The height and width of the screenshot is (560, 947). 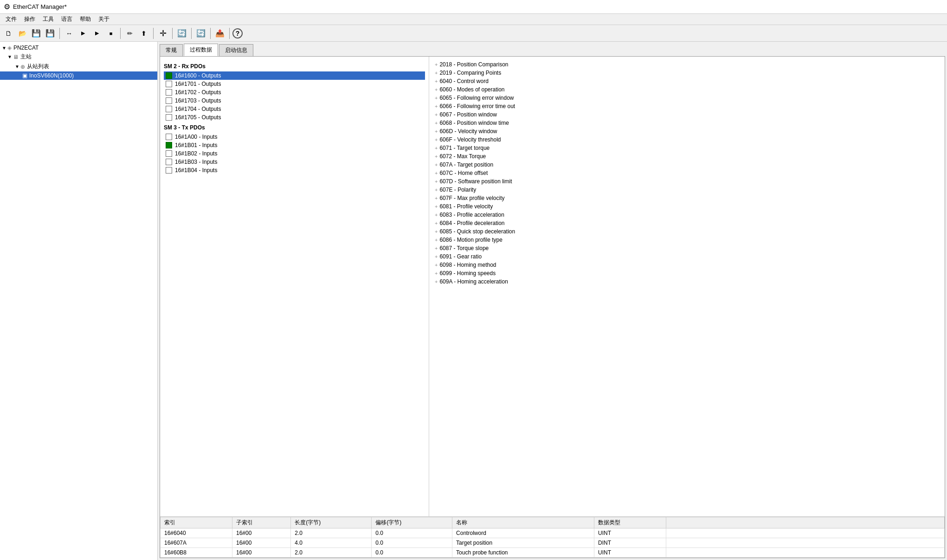 I want to click on edit-button: ✏, so click(x=130, y=33).